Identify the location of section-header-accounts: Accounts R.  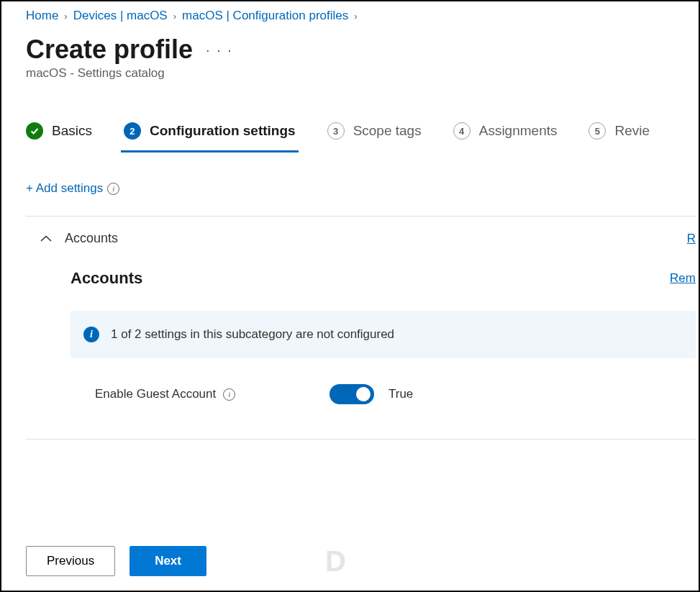
(361, 232).